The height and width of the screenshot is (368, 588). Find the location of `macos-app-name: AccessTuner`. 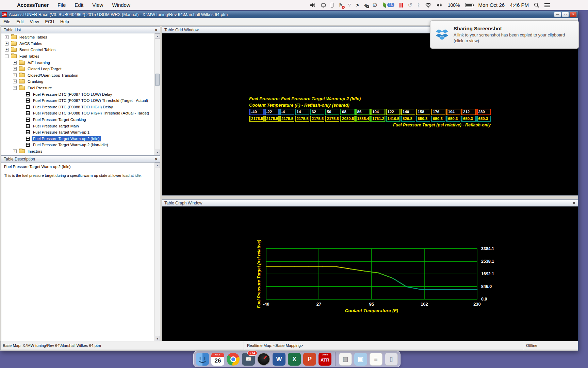

macos-app-name: AccessTuner is located at coordinates (33, 5).